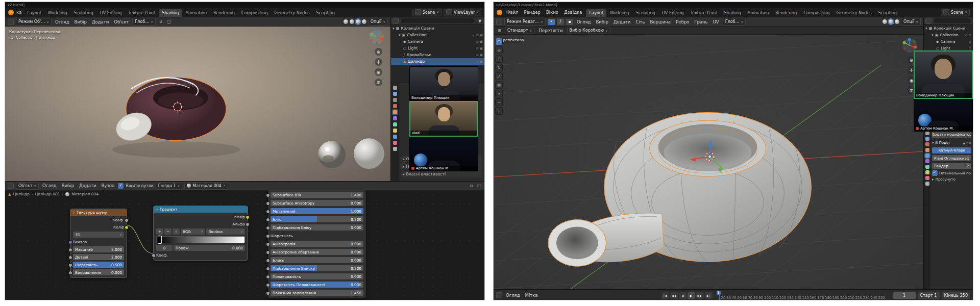  What do you see at coordinates (99, 235) in the screenshot?
I see `dimensions-dropdown: 3D∨` at bounding box center [99, 235].